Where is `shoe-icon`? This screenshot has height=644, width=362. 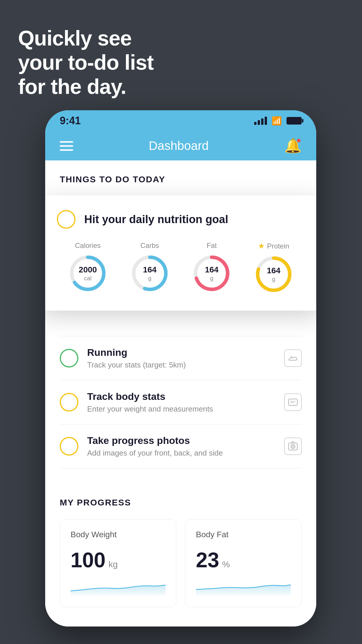 shoe-icon is located at coordinates (293, 358).